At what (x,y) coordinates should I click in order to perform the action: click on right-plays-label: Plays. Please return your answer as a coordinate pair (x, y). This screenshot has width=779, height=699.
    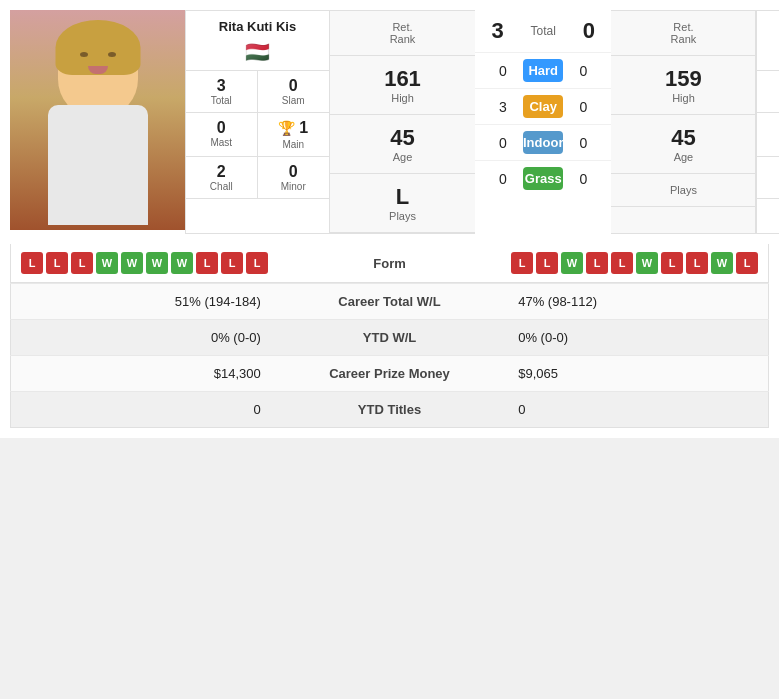
    Looking at the image, I should click on (683, 190).